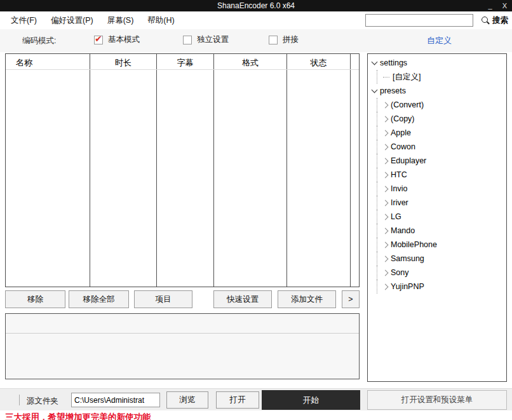 Image resolution: width=512 pixels, height=420 pixels. What do you see at coordinates (311, 400) in the screenshot?
I see `start-button: 开始` at bounding box center [311, 400].